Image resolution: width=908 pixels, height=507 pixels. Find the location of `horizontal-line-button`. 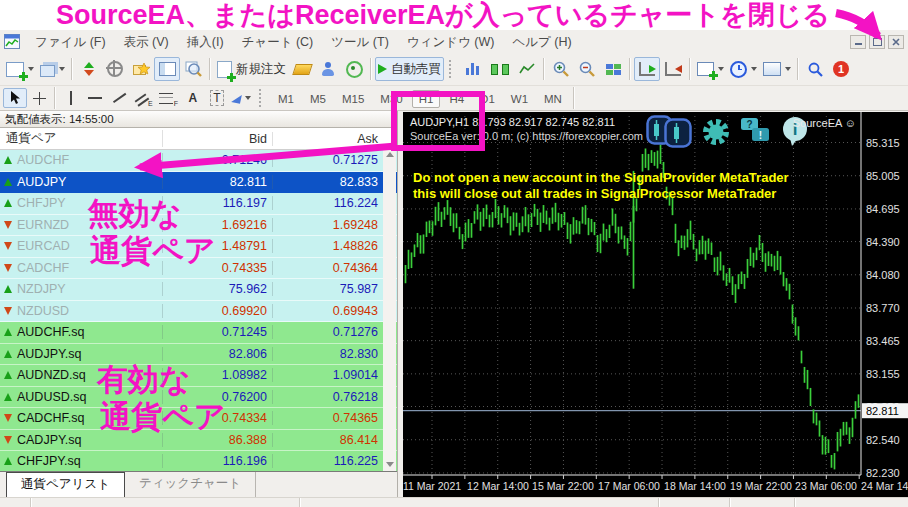

horizontal-line-button is located at coordinates (95, 98).